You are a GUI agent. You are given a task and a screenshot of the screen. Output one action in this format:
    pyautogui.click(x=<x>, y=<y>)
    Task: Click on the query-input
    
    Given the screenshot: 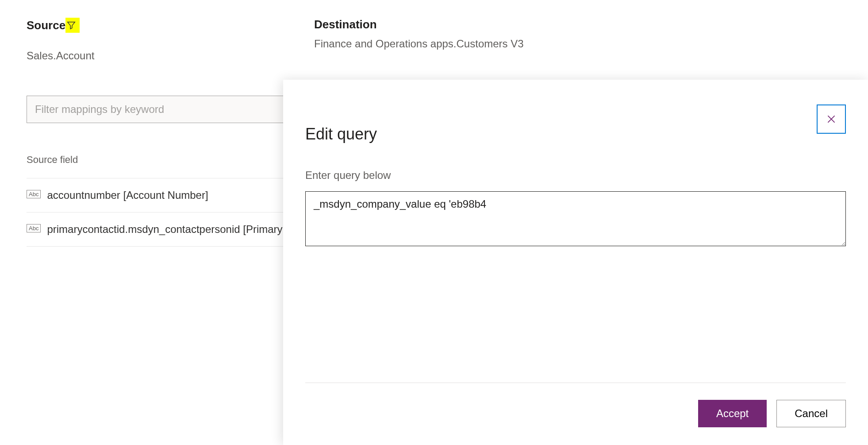 What is the action you would take?
    pyautogui.click(x=576, y=219)
    